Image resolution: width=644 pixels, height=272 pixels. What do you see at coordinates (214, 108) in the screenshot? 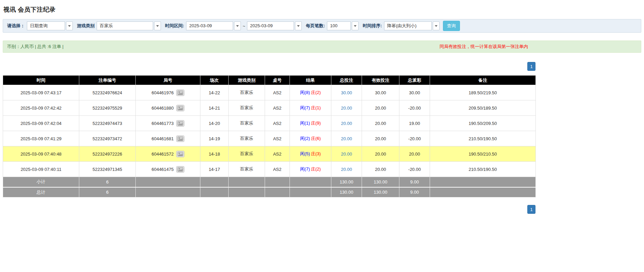
I see `cell-session: 14-21` at bounding box center [214, 108].